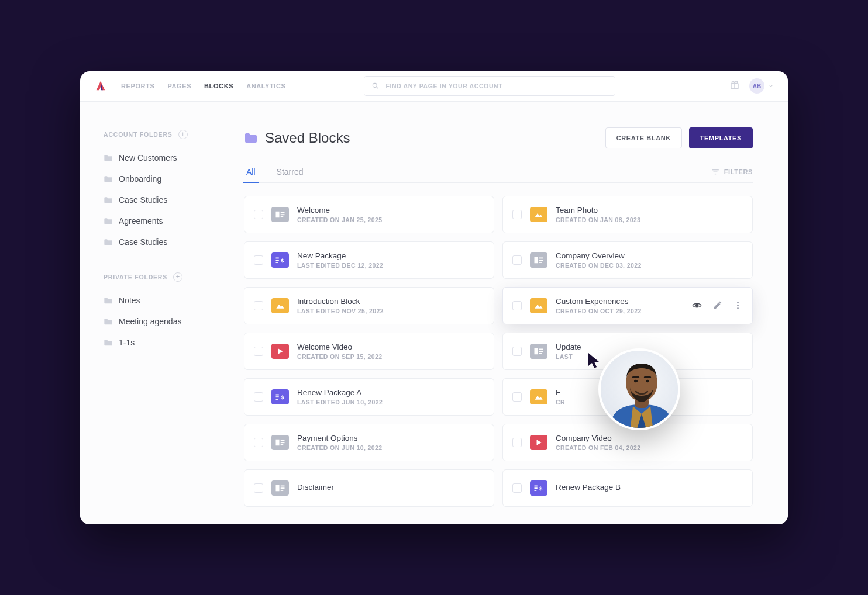 Image resolution: width=868 pixels, height=595 pixels. Describe the element at coordinates (697, 305) in the screenshot. I see `preview-icon` at that location.